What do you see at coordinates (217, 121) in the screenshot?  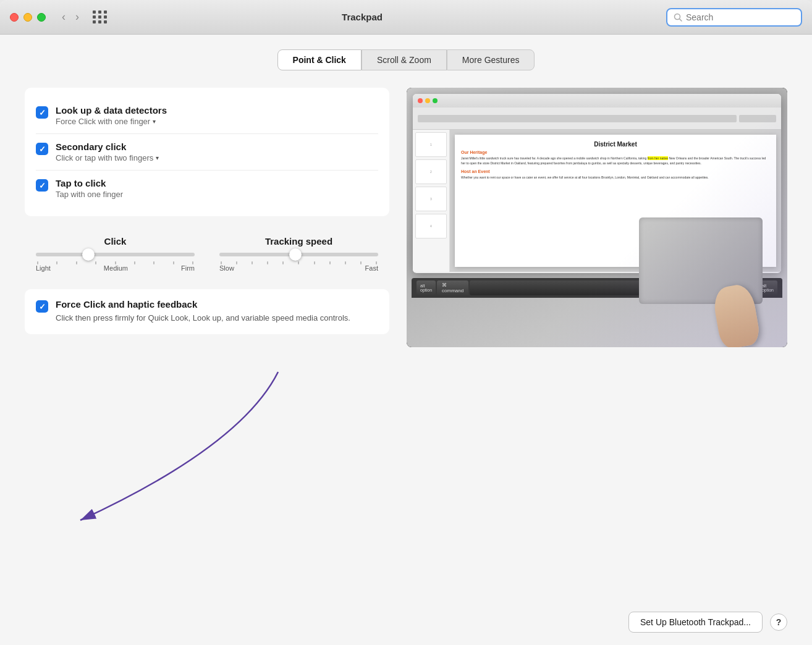 I see `lookup-subtitle: Force Click with one finger ▾` at bounding box center [217, 121].